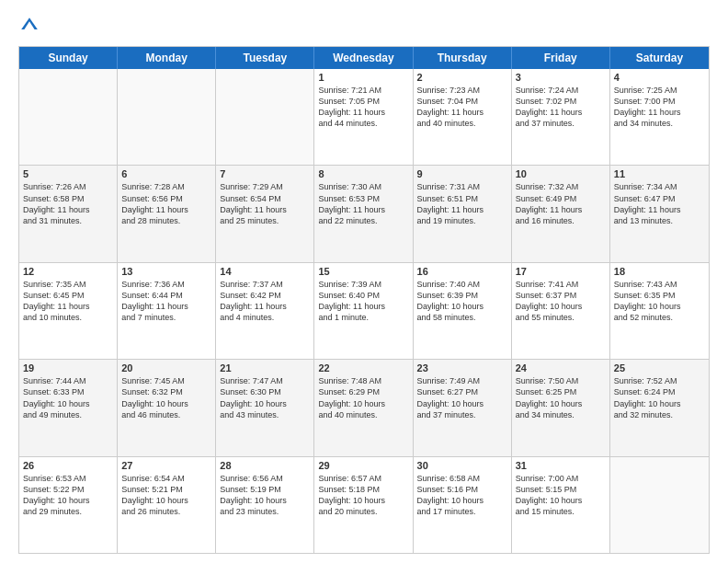  I want to click on day-cell-29: 29Sunrise: 6:57 AM Sunset: 5:18 PM Dayli…, so click(364, 505).